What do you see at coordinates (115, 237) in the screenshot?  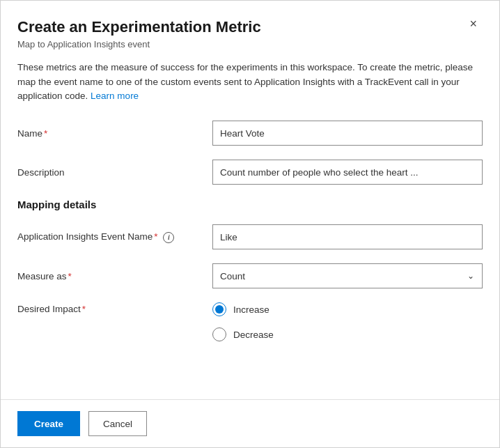 I see `app-insights-label: Application Insights Event Name* i` at bounding box center [115, 237].